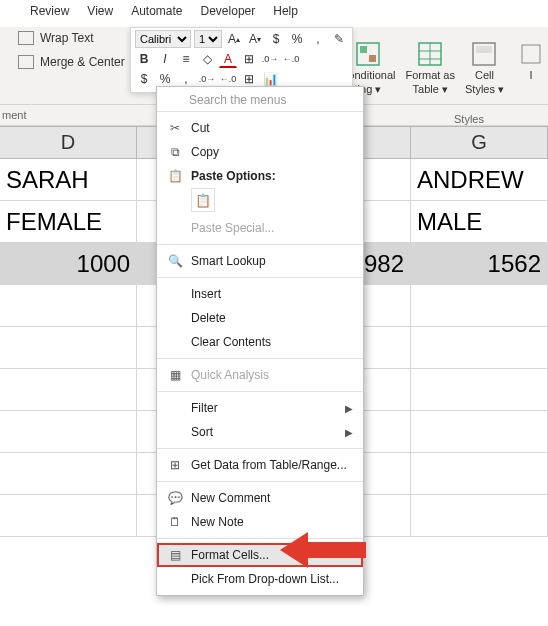 Image resolution: width=548 pixels, height=626 pixels. What do you see at coordinates (175, 375) in the screenshot?
I see `quick-analysis-icon: ▦` at bounding box center [175, 375].